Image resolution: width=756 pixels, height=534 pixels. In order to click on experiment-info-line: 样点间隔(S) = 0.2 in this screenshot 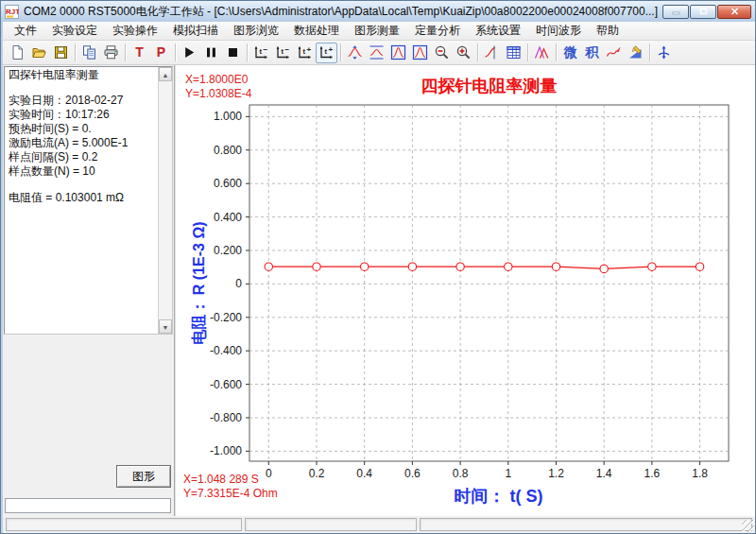, I will do `click(89, 157)`.